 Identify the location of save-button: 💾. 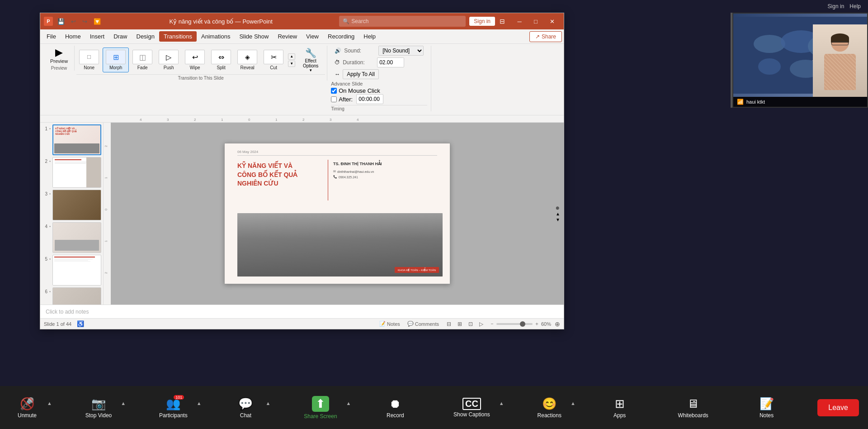
(61, 22).